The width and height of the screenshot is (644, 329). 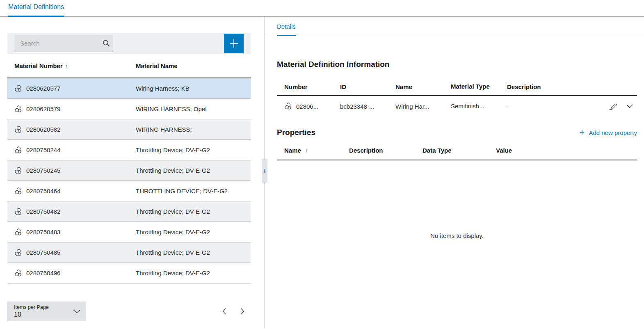 What do you see at coordinates (322, 8) in the screenshot?
I see `app-tab-bar: Material Definitions` at bounding box center [322, 8].